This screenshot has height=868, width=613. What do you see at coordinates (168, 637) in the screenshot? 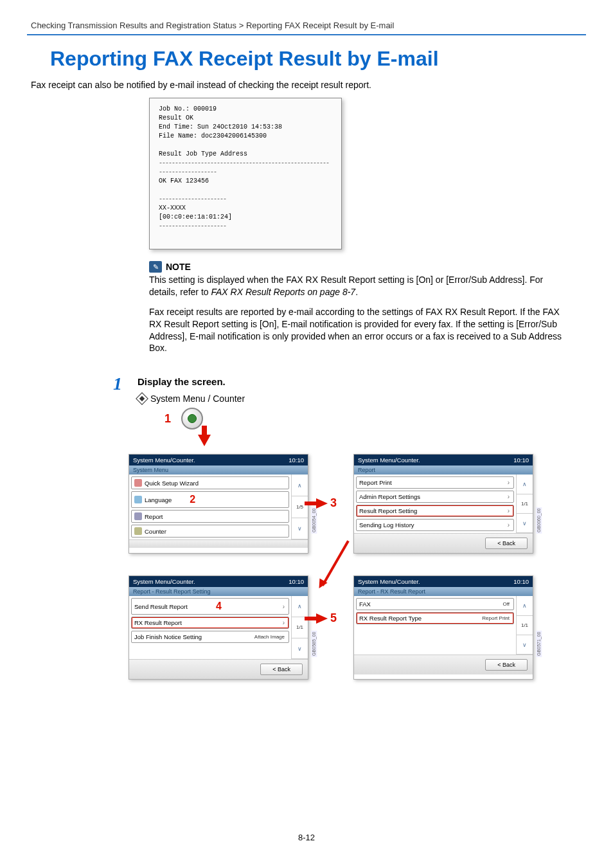
I see `menu-item-label: Job Finish Notice Setting` at bounding box center [168, 637].